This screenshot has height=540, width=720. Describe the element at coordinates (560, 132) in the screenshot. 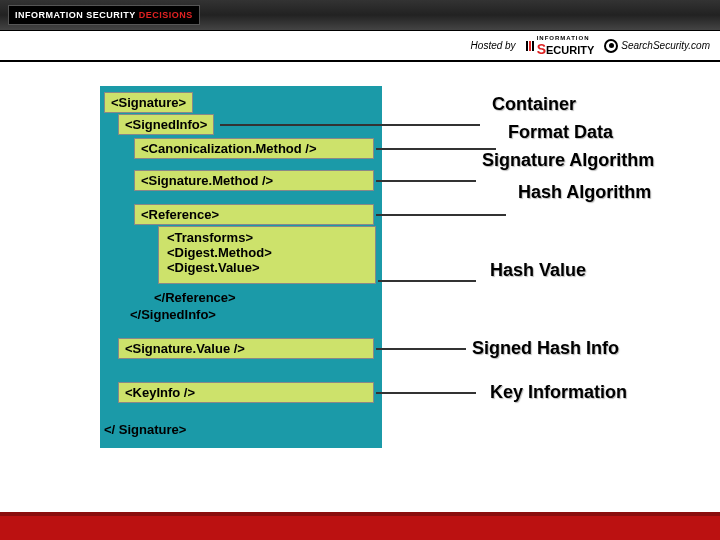

I see `label-format-data: Format Data` at that location.